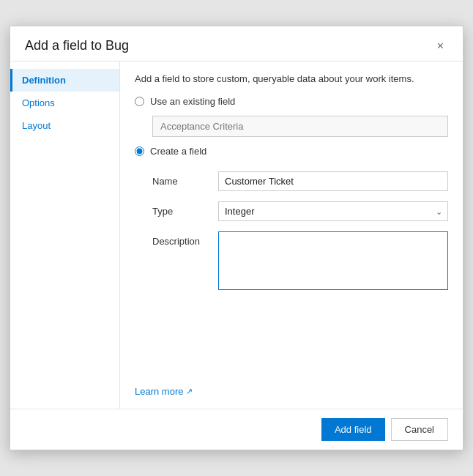 Image resolution: width=473 pixels, height=476 pixels. Describe the element at coordinates (300, 182) in the screenshot. I see `name-field-row: Name` at that location.